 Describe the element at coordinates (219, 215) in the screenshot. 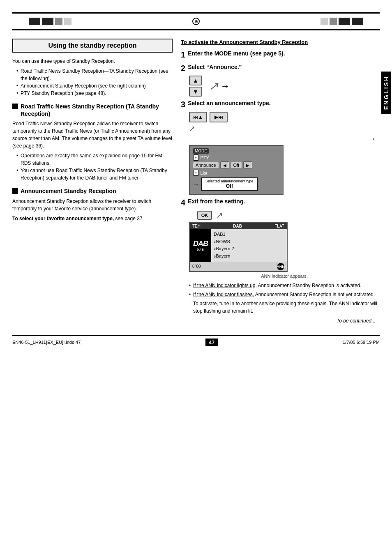

I see `ok-curved-arrow-icon: ↗` at that location.